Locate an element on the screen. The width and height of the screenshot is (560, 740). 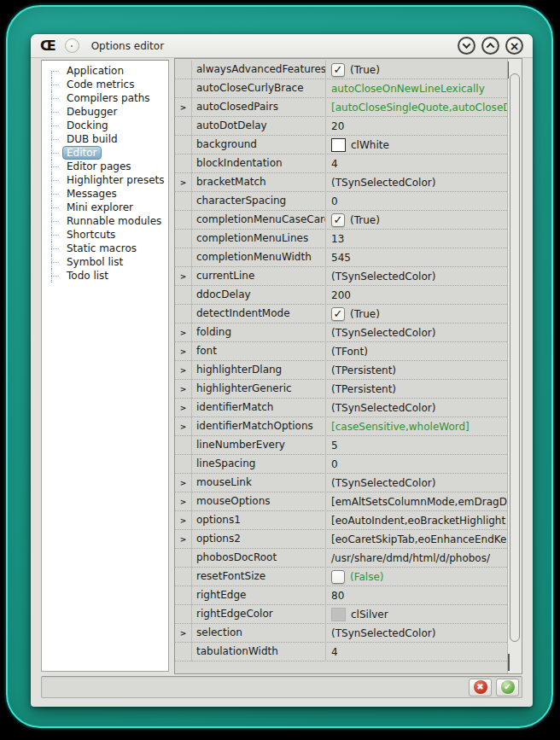
property-value-cell: [caseSensitive,wholeWord] is located at coordinates (417, 427).